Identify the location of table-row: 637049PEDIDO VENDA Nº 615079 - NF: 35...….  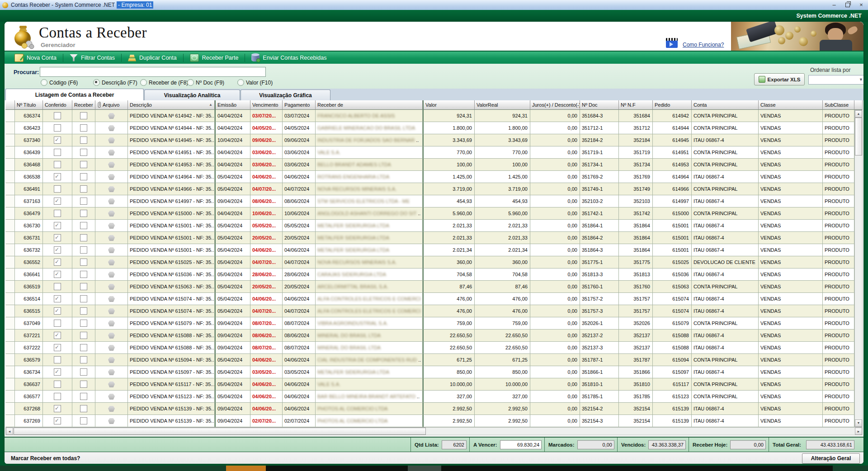
(430, 324).